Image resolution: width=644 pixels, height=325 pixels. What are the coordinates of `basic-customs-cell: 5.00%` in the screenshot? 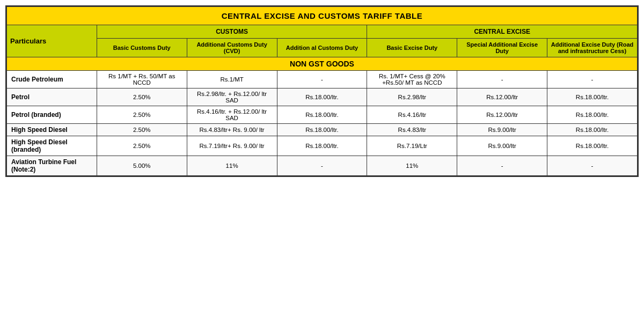 It's located at (142, 166).